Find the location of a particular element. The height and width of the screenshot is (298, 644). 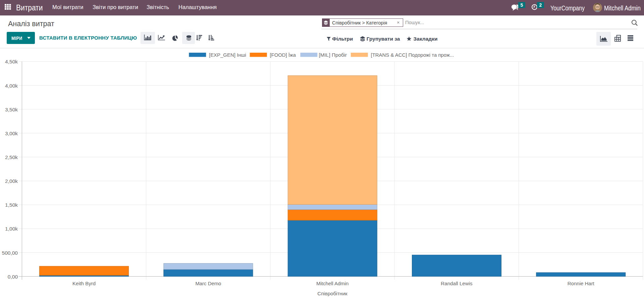

svg-text: [FOOD] Їжа is located at coordinates (283, 55).